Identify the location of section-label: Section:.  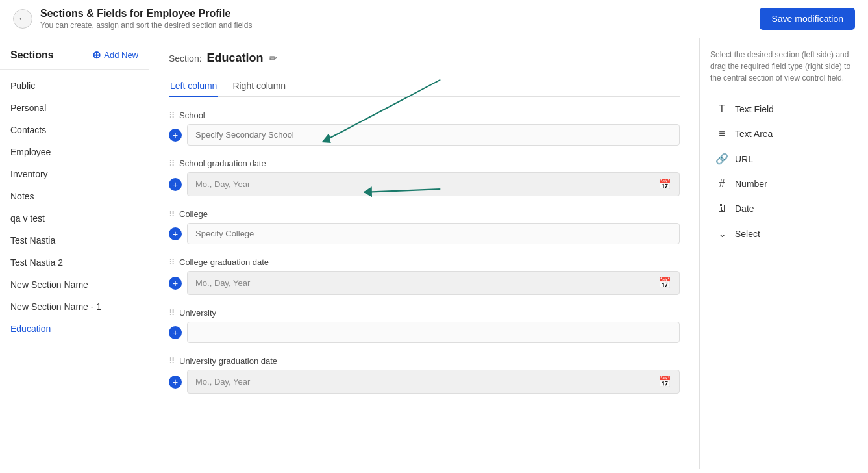
(186, 58).